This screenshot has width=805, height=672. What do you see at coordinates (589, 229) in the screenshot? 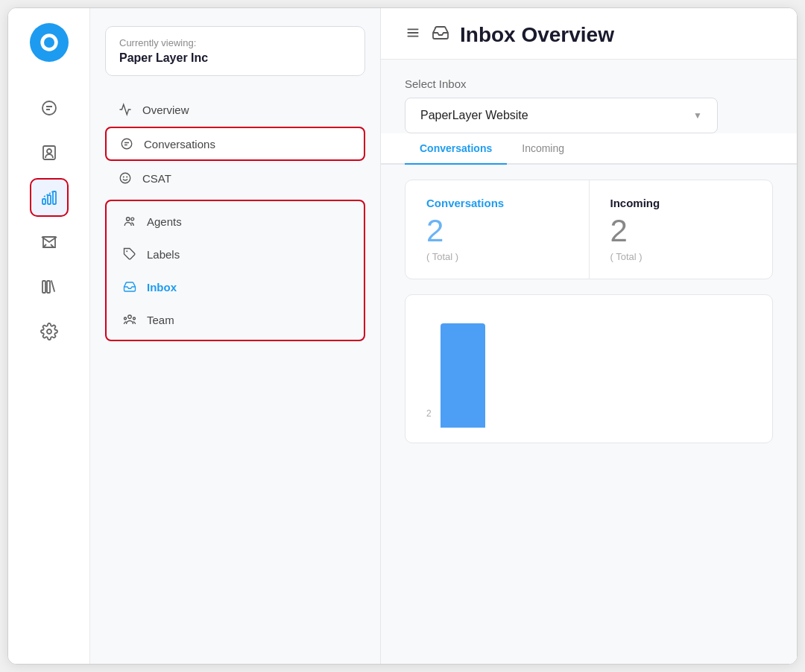
I see `metrics-row: Conversations 2 ( Total ) Incoming 2 ( T…` at bounding box center [589, 229].